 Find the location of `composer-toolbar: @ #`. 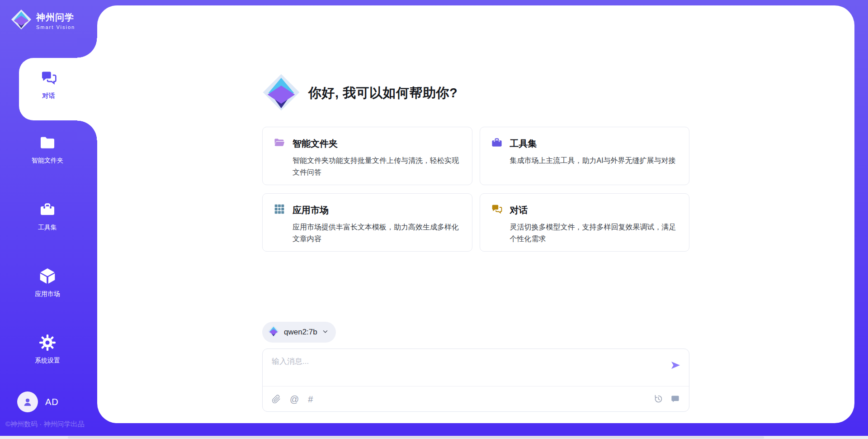

composer-toolbar: @ # is located at coordinates (476, 399).